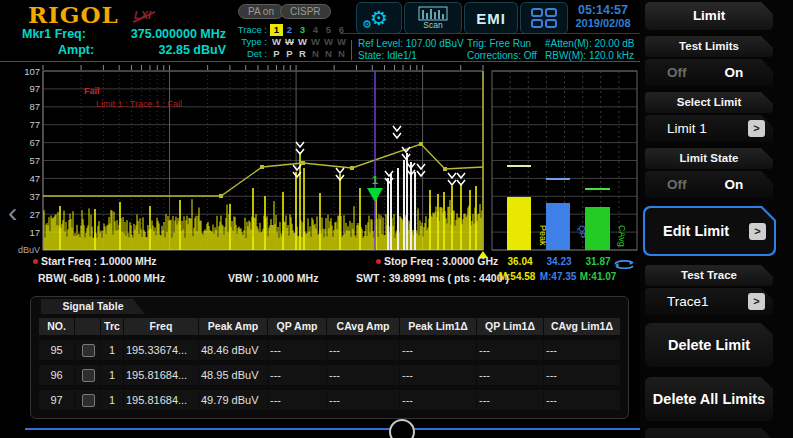 Image resolution: width=793 pixels, height=438 pixels. Describe the element at coordinates (273, 278) in the screenshot. I see `vbw-annotation: VBW : 10.000 MHz` at that location.